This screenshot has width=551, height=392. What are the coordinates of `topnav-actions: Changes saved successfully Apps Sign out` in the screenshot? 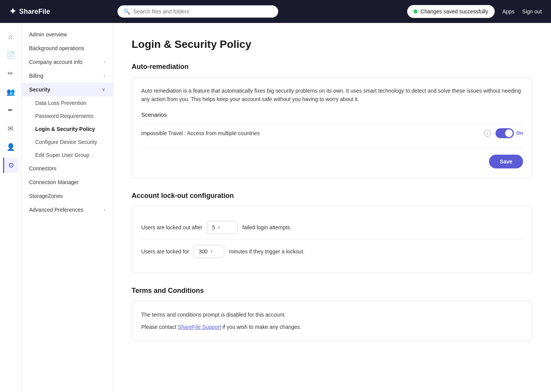 It's located at (474, 11).